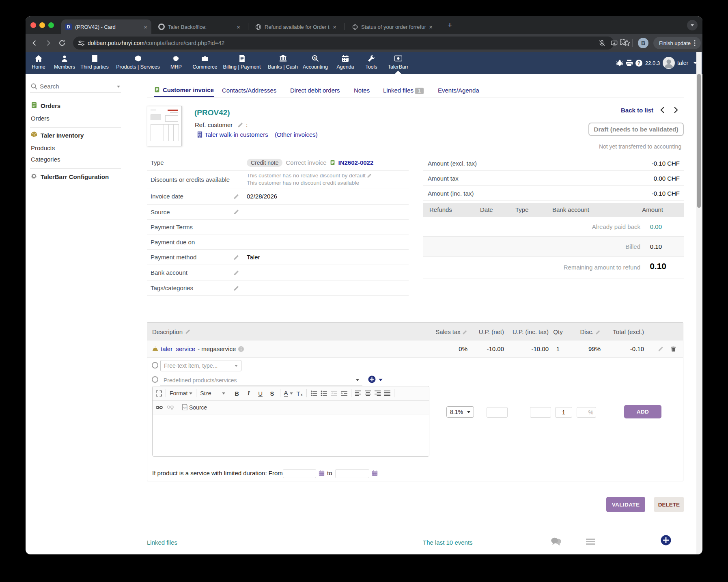 Image resolution: width=728 pixels, height=582 pixels. I want to click on up-net-input, so click(497, 412).